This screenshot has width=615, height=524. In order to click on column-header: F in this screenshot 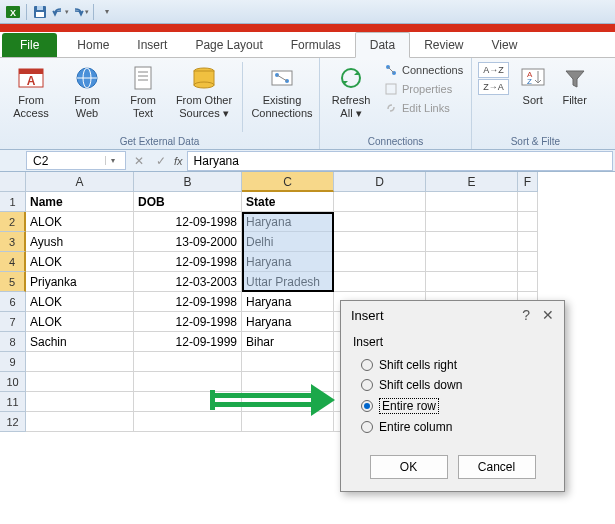, I will do `click(528, 182)`.